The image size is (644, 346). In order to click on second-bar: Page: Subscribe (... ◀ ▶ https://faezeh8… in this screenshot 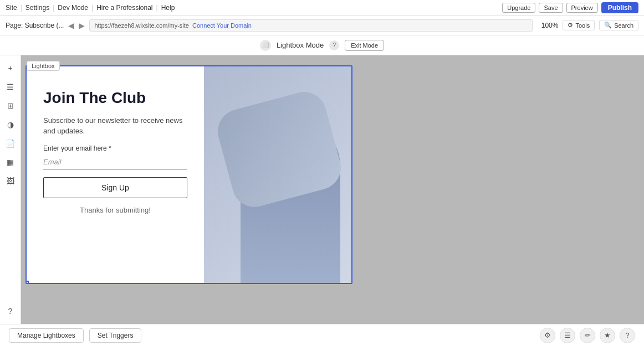, I will do `click(322, 25)`.